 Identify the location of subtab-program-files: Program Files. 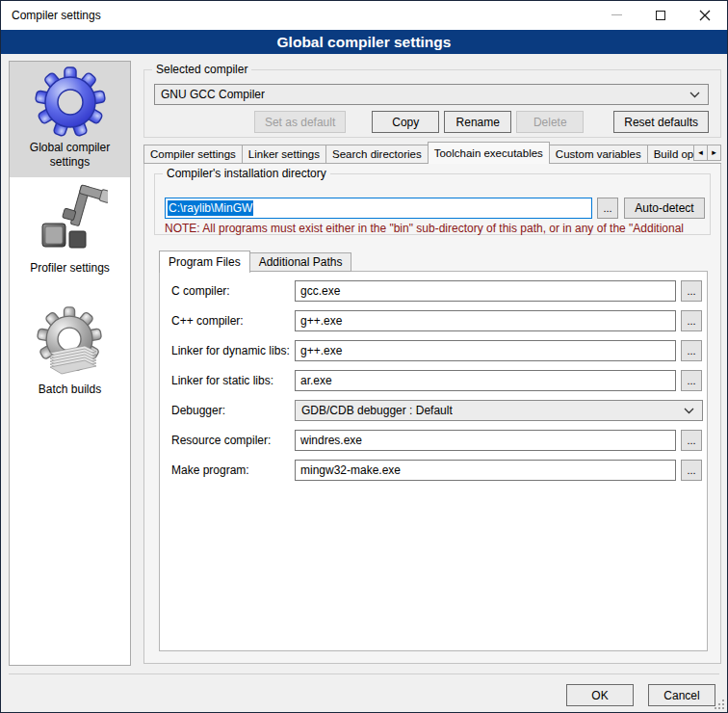
(204, 262).